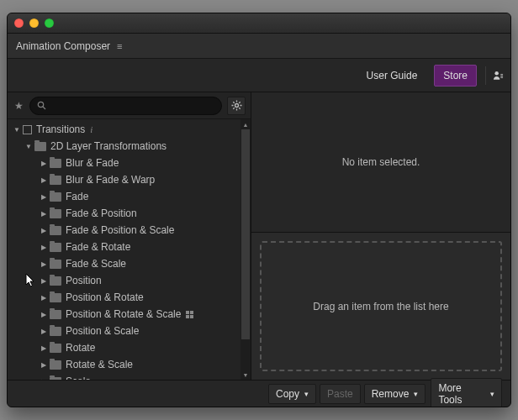 This screenshot has width=518, height=420. What do you see at coordinates (236, 106) in the screenshot?
I see `settings-button` at bounding box center [236, 106].